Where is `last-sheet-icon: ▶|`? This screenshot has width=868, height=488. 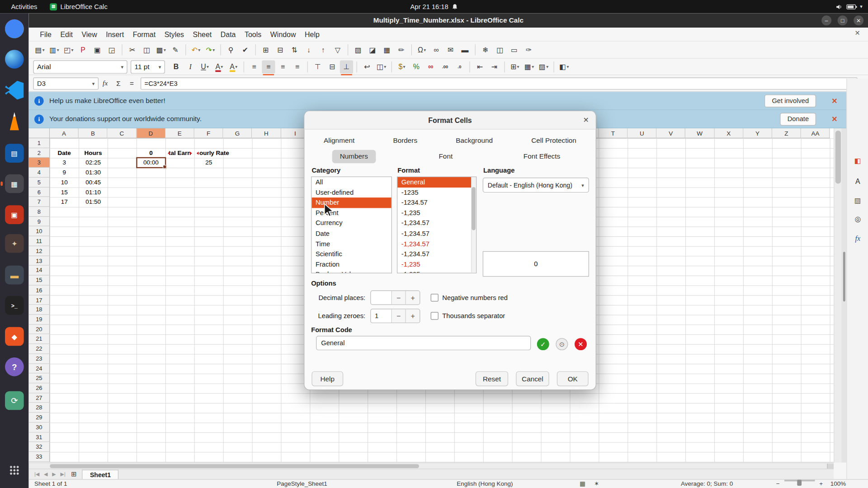
last-sheet-icon: ▶| is located at coordinates (63, 474).